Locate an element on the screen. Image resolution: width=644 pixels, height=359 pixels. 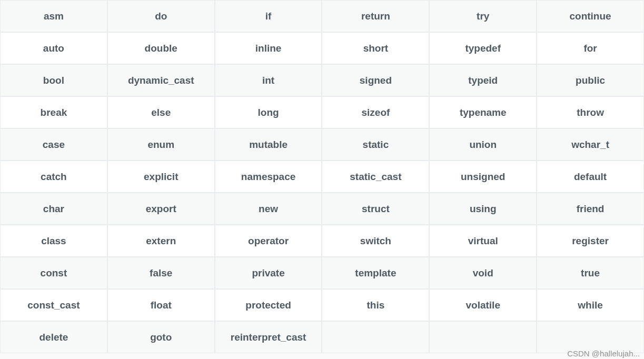
table-cell: signed is located at coordinates (375, 80).